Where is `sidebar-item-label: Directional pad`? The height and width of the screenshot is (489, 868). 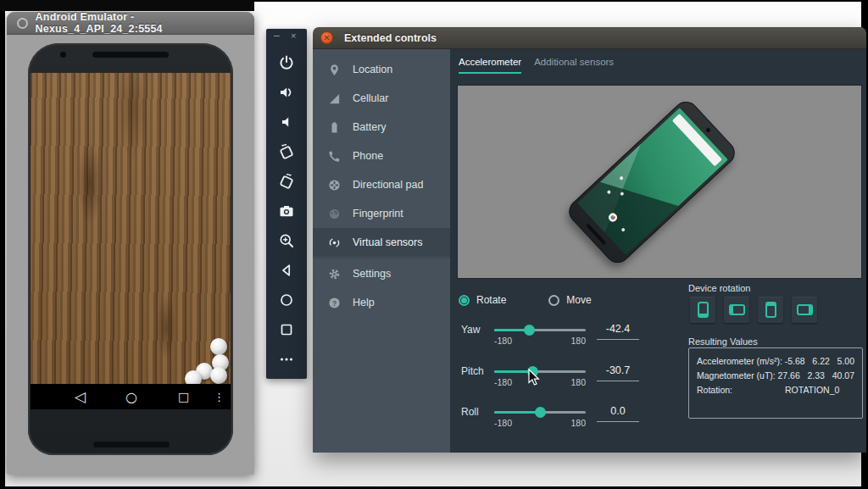 sidebar-item-label: Directional pad is located at coordinates (388, 185).